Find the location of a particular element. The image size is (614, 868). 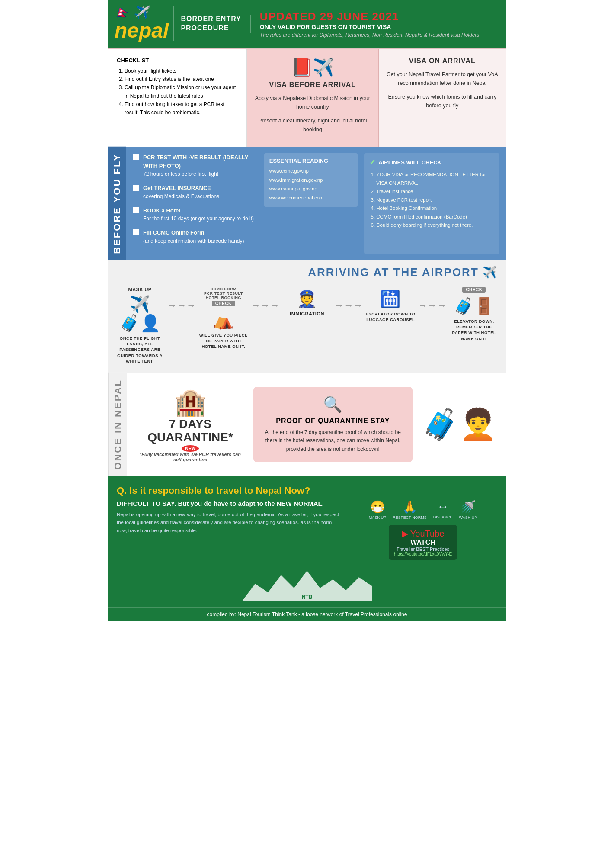

passport-icon: 📕✈️ is located at coordinates (313, 68).